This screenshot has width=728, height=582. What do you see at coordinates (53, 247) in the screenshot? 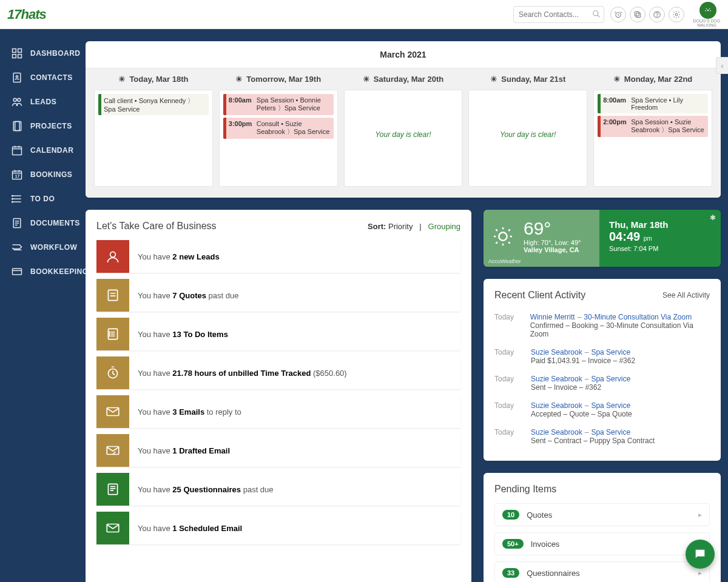
I see `sidebar-label: WORKFLOW` at bounding box center [53, 247].